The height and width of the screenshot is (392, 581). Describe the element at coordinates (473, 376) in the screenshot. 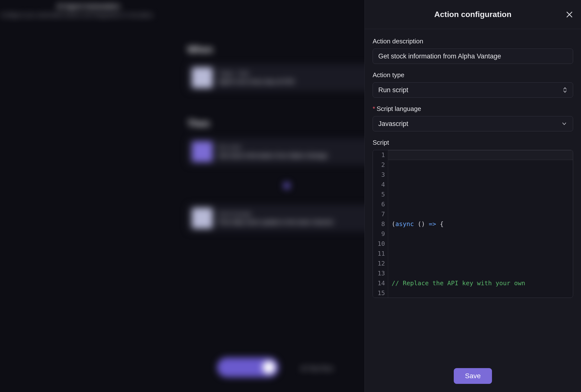

I see `panel-footer: Save` at that location.